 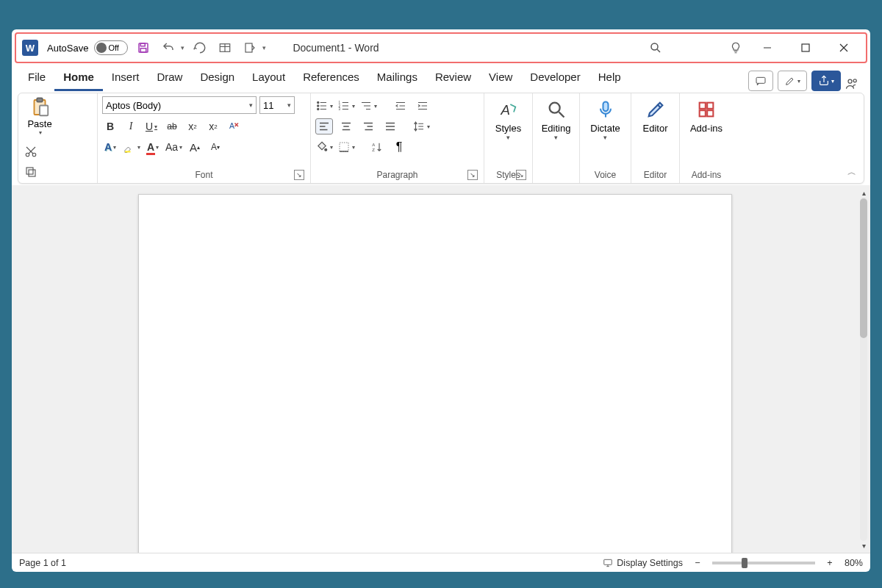 What do you see at coordinates (195, 147) in the screenshot?
I see `grow-font-button: A▴` at bounding box center [195, 147].